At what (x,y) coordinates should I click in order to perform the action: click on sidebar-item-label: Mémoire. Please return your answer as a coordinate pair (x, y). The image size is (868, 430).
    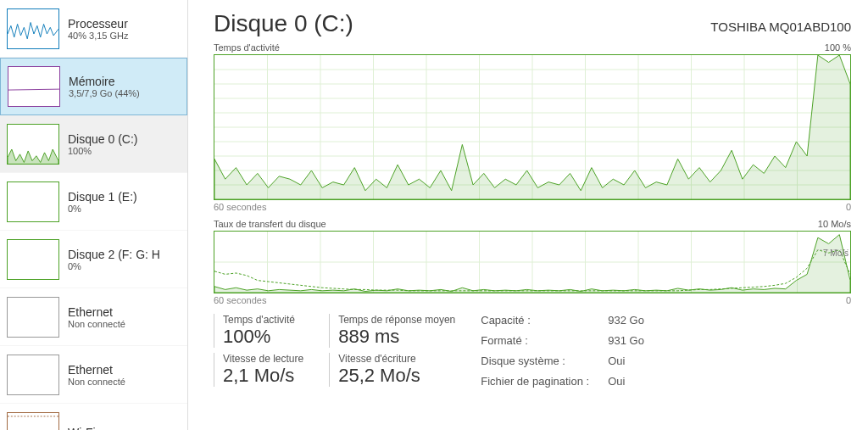
    Looking at the image, I should click on (104, 81).